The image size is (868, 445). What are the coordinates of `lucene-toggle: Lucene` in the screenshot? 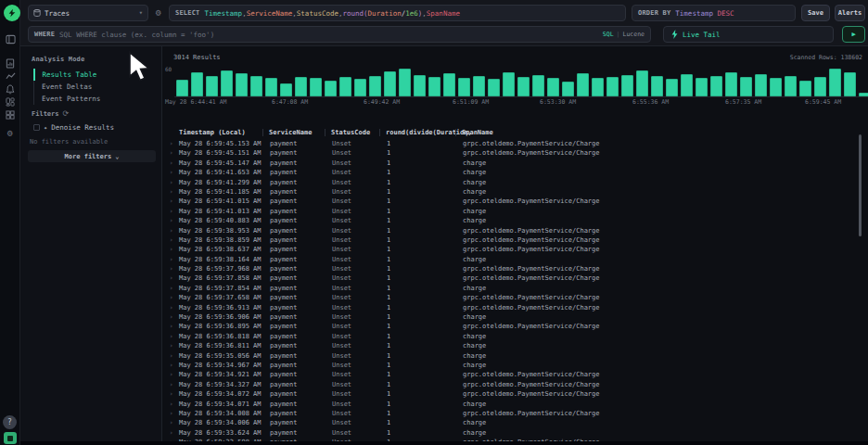 It's located at (634, 34).